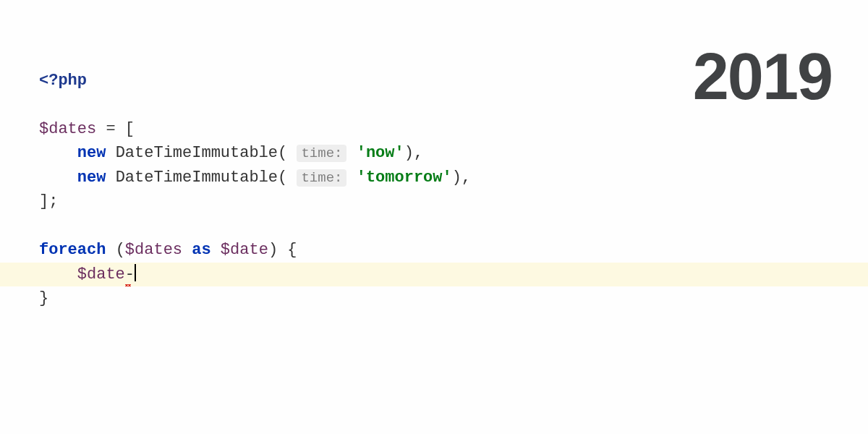 This screenshot has height=434, width=868. What do you see at coordinates (380, 153) in the screenshot?
I see `string-now: 'now'` at bounding box center [380, 153].